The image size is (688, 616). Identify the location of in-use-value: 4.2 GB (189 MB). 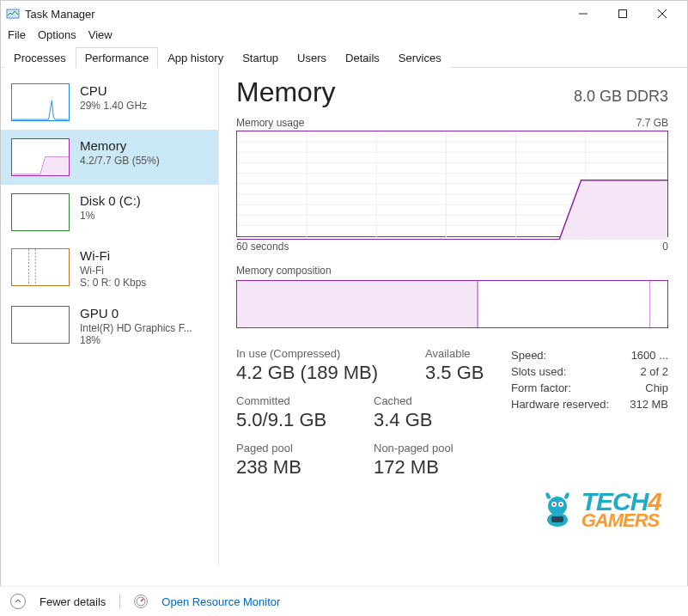
(322, 373).